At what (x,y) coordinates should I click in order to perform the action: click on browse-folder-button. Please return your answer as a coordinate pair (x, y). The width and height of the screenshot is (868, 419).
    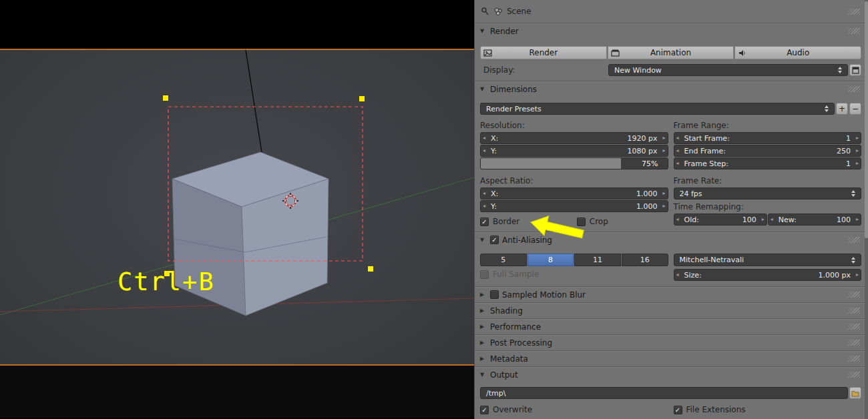
    Looking at the image, I should click on (855, 393).